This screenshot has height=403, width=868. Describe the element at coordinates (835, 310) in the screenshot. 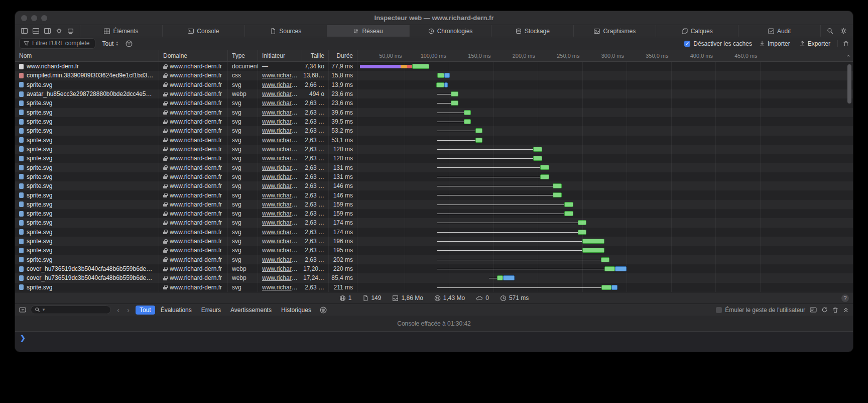

I see `clear-console-trash-icon` at that location.